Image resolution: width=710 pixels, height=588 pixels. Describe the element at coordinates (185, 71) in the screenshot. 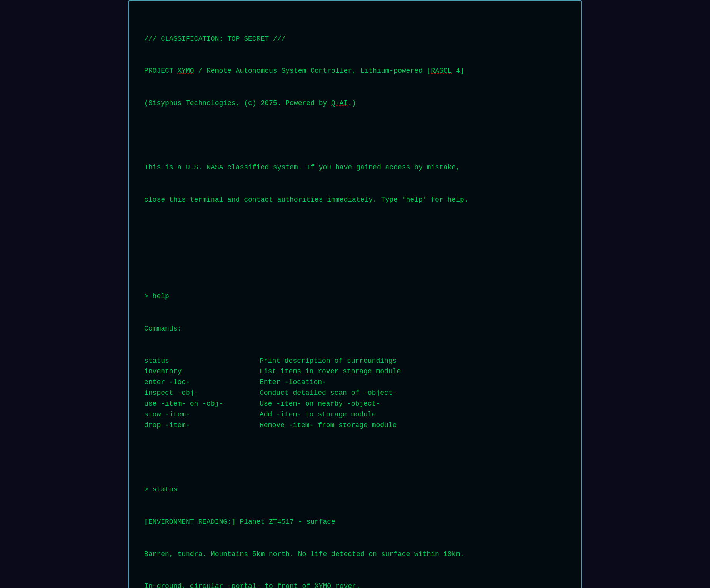

I see `xymo-ref-1: XYMO` at that location.